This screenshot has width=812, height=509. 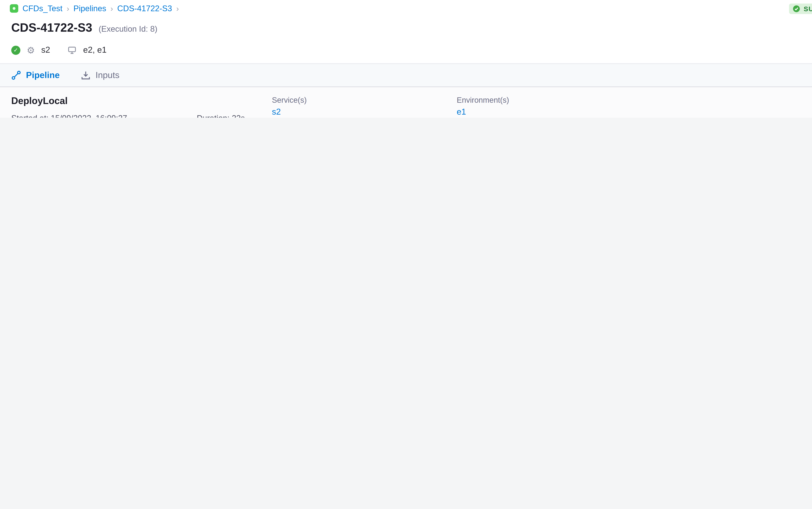 What do you see at coordinates (364, 100) in the screenshot?
I see `services-label: Service(s)` at bounding box center [364, 100].